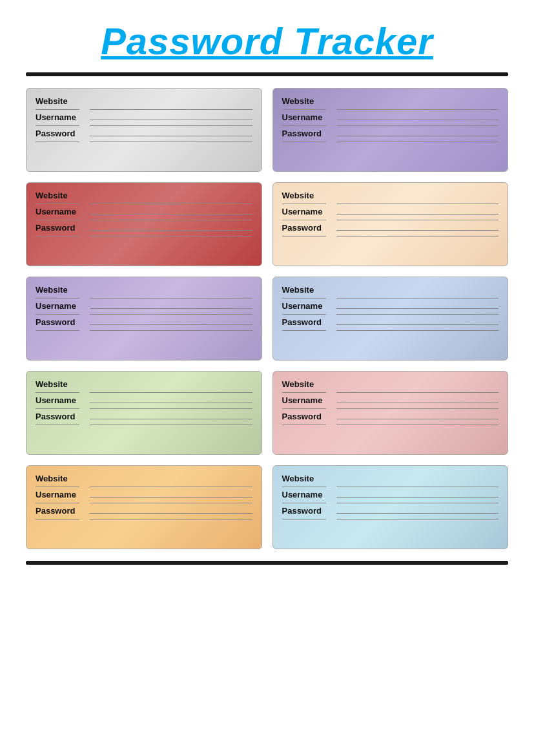  Describe the element at coordinates (144, 130) in the screenshot. I see `card-0-0: WebsiteUsernamePassword` at that location.